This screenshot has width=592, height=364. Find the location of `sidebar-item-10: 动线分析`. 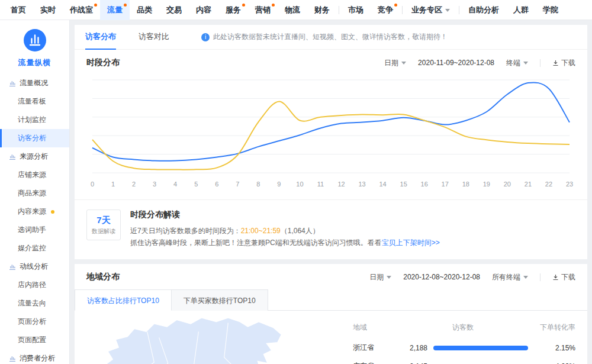

sidebar-item-10: 动线分析 is located at coordinates (34, 266).